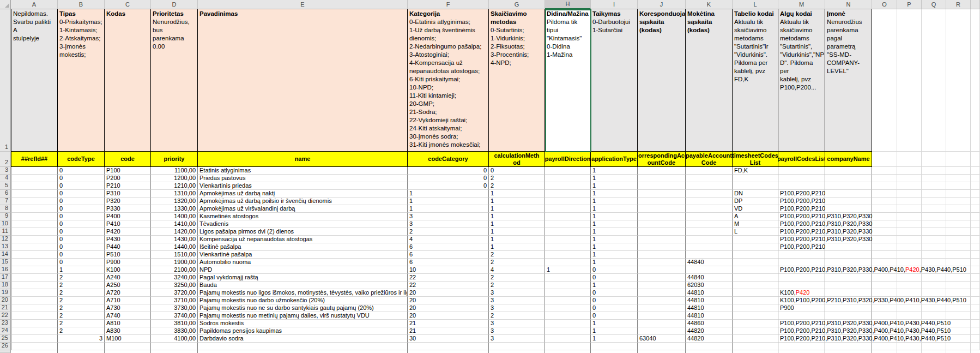 The height and width of the screenshot is (353, 980). I want to click on cell-C19: A720, so click(128, 293).